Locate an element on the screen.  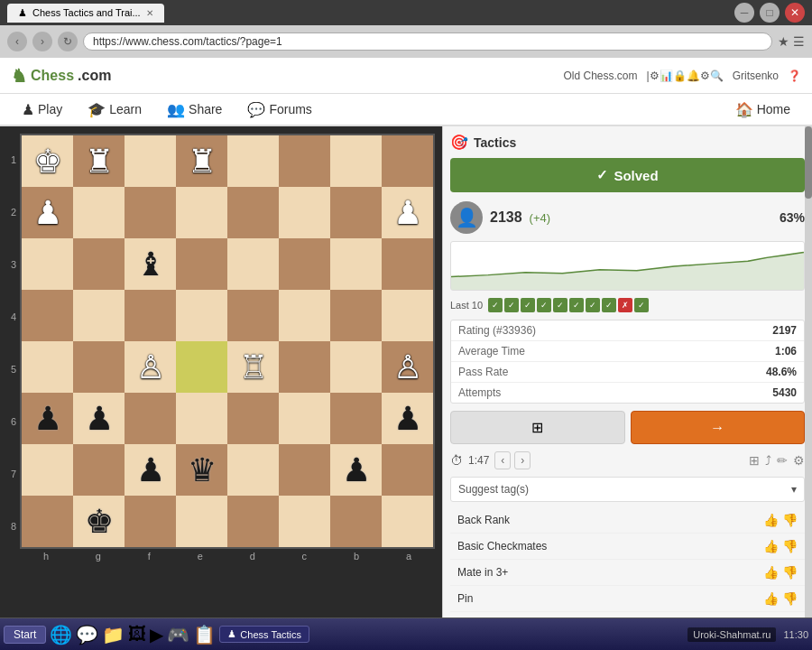
chess-piece: ♛ is located at coordinates (202, 470).